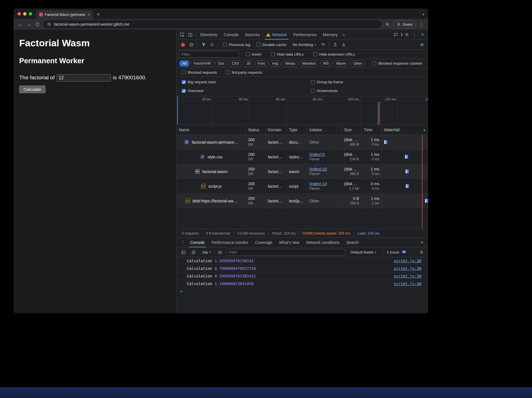 The width and height of the screenshot is (532, 398). Describe the element at coordinates (323, 242) in the screenshot. I see `drawer-tab-network-conditions: Network conditions` at that location.